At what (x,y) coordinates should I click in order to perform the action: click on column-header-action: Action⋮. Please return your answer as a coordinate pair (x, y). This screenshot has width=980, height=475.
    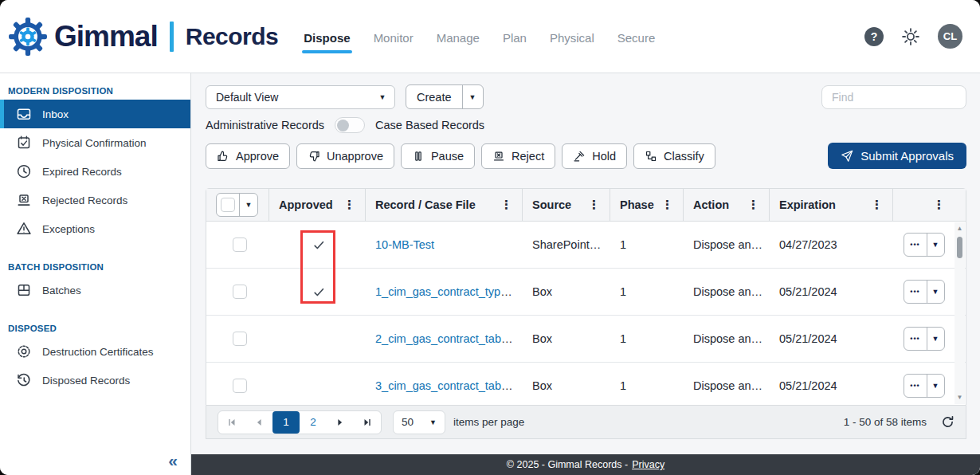
    Looking at the image, I should click on (727, 205).